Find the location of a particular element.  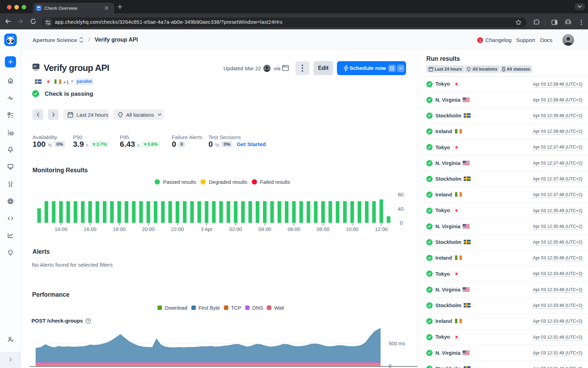

svg-text: 80 is located at coordinates (401, 194).